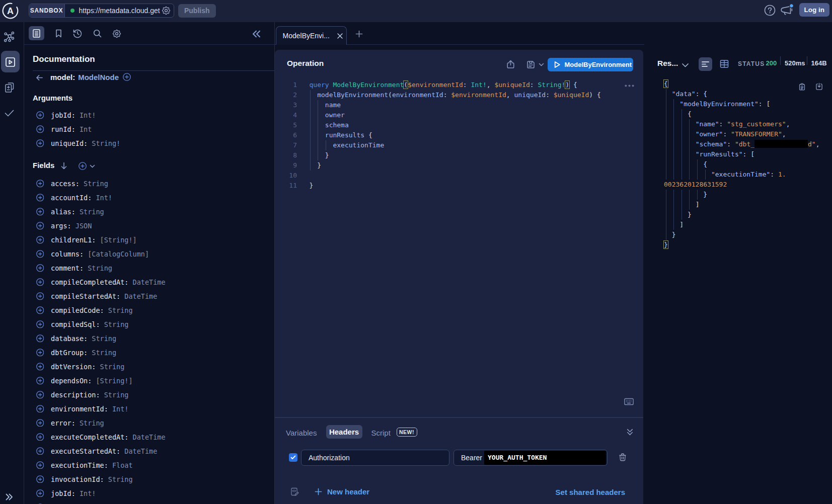 The image size is (832, 504). I want to click on save-operation-icon, so click(531, 64).